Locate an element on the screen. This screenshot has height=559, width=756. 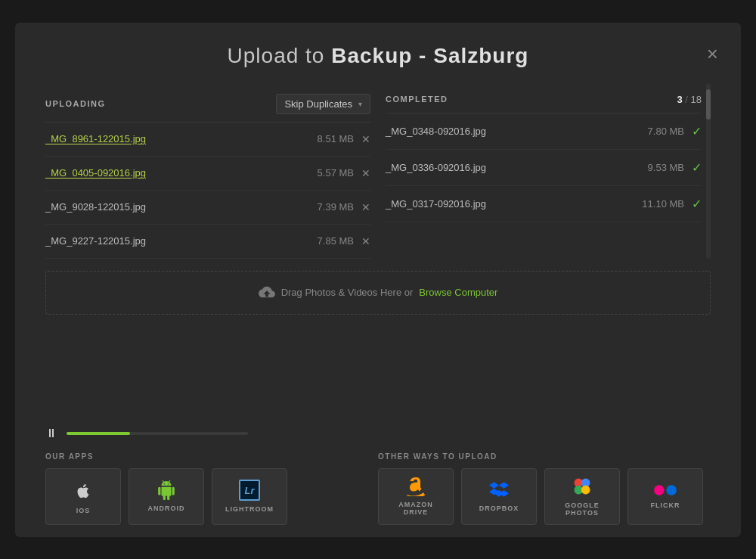
skip-duplicates-dropdown: Skip Duplicates ▾ is located at coordinates (324, 104).